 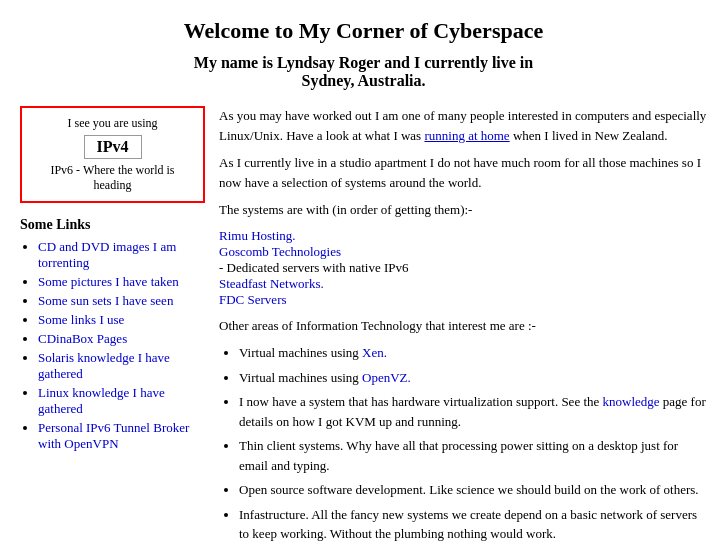 What do you see at coordinates (463, 268) in the screenshot?
I see `systems-list: Rimu Hosting.Goscomb Technologies - Dedi…` at bounding box center [463, 268].